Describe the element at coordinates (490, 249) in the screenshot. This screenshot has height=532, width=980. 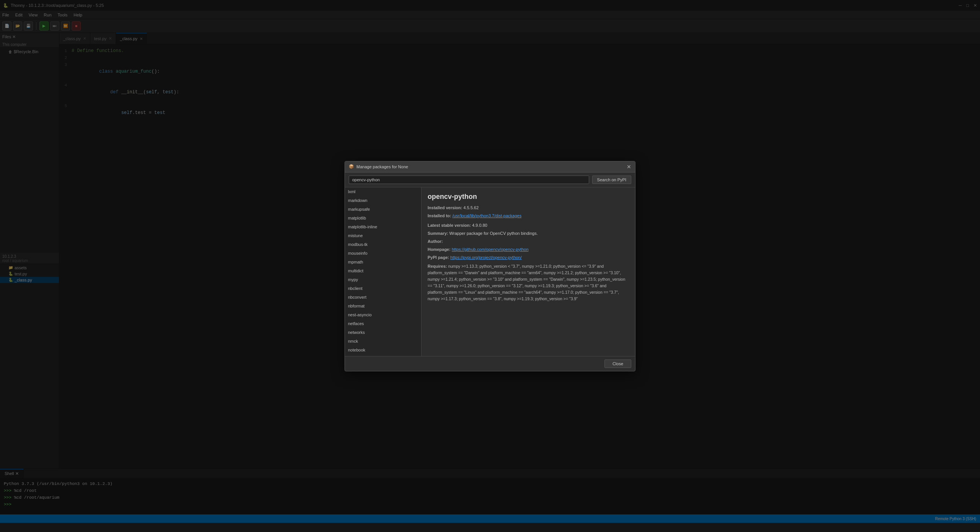
I see `homepage-link: https://github.com/opencv/opencv-python` at that location.